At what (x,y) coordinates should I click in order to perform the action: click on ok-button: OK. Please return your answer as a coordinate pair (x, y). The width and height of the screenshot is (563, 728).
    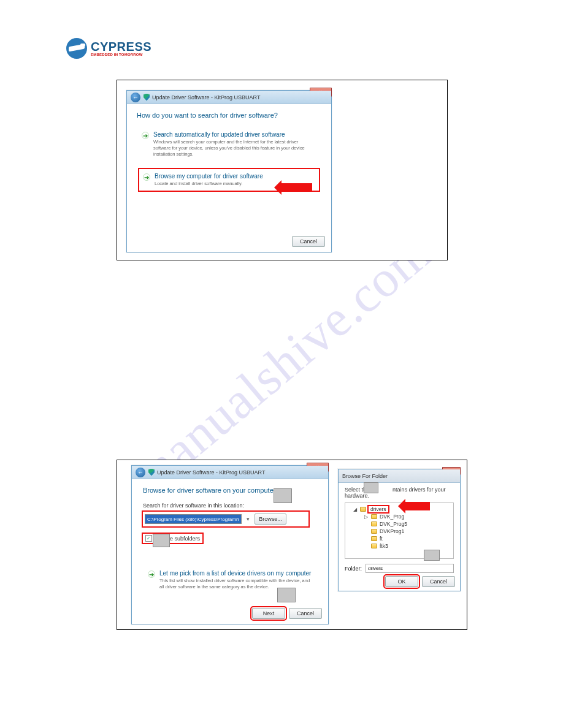
    Looking at the image, I should click on (402, 582).